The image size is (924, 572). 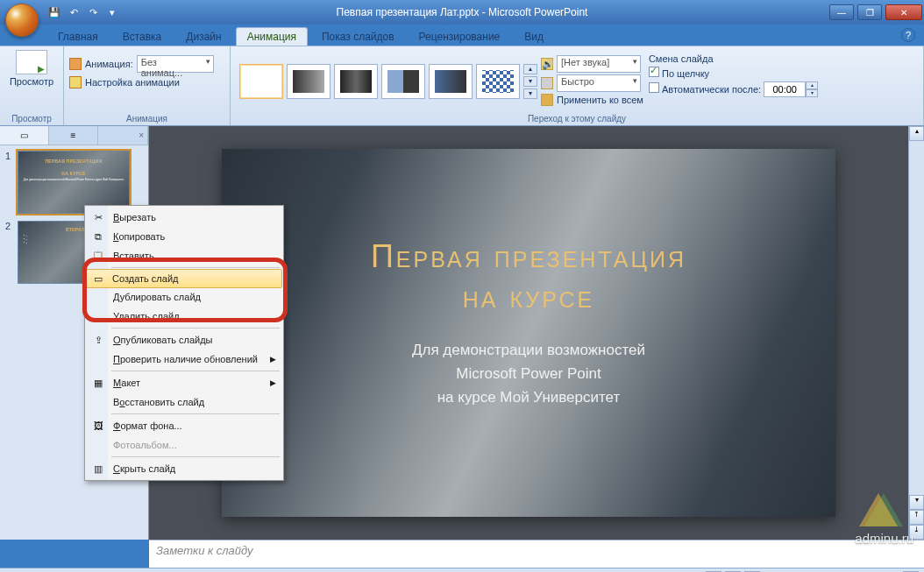 I want to click on scroll-down-icon: ▾, so click(x=917, y=503).